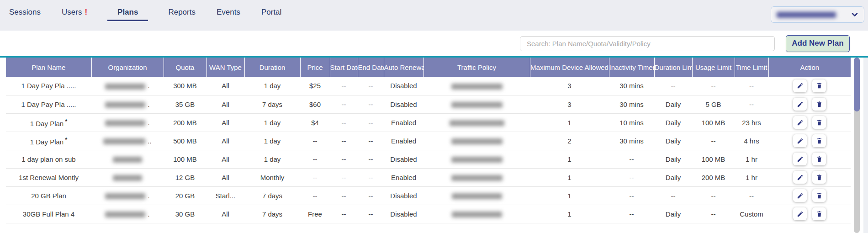 This screenshot has height=233, width=868. What do you see at coordinates (271, 11) in the screenshot?
I see `tab-portal: Portal` at bounding box center [271, 11].